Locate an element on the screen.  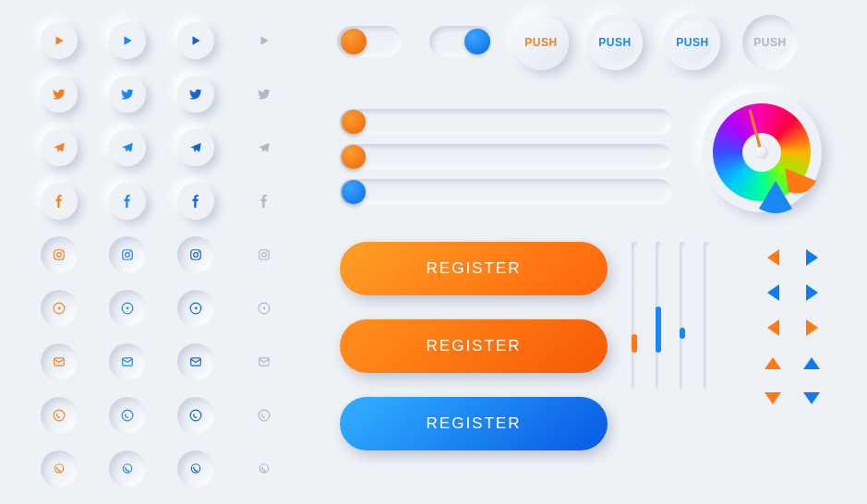
push-button-blue-1: PUSH is located at coordinates (615, 42).